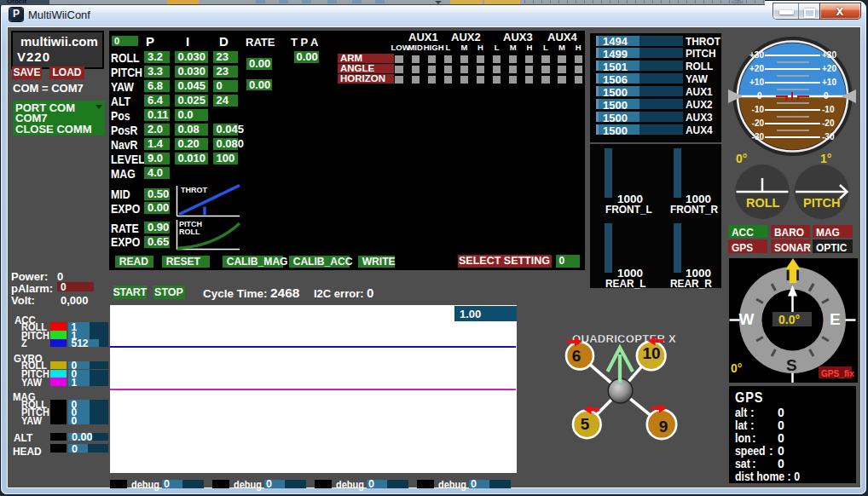 The width and height of the screenshot is (868, 496). Describe the element at coordinates (624, 339) in the screenshot. I see `svg-text: QUADRICOPTER X` at that location.